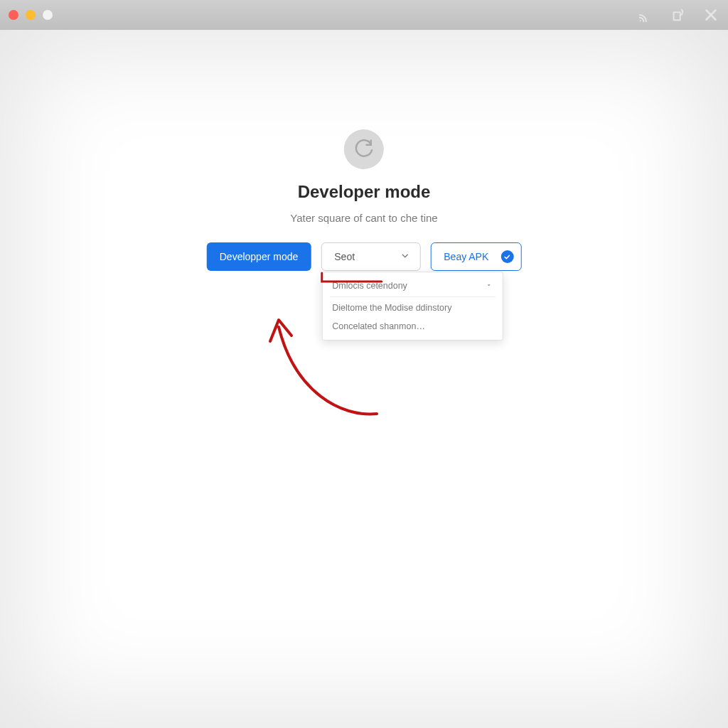 Image resolution: width=728 pixels, height=728 pixels. Describe the element at coordinates (364, 192) in the screenshot. I see `page-title: Developer mode` at that location.